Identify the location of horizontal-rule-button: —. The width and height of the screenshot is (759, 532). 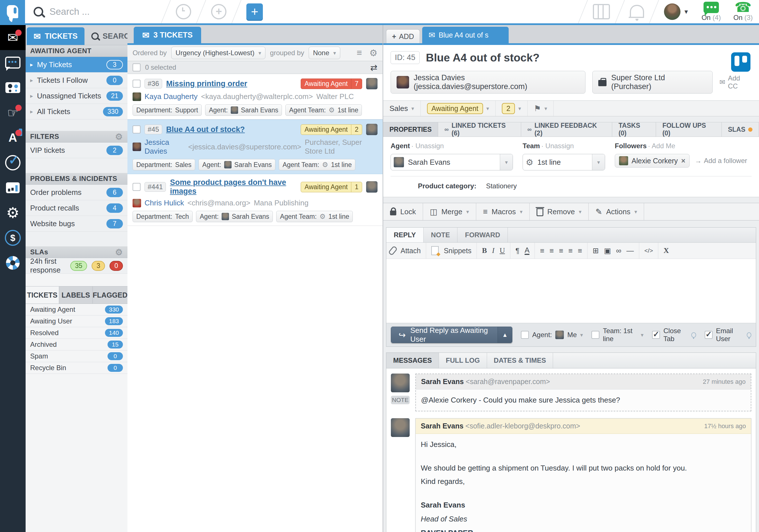
(630, 251).